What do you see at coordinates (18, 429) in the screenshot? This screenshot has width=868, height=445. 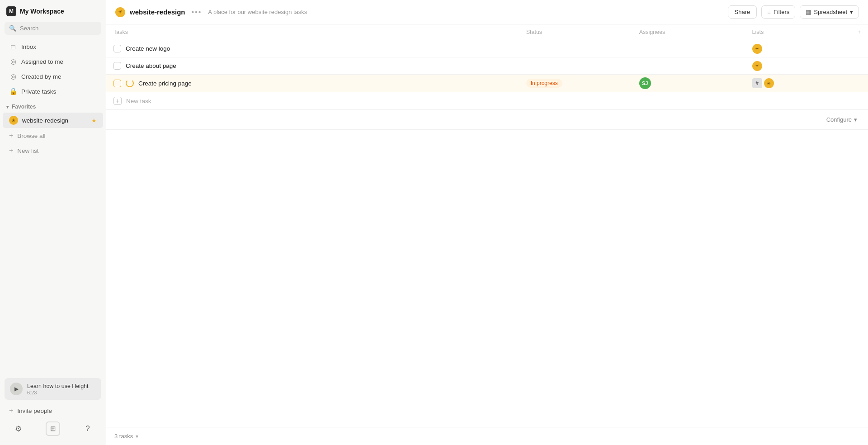 I see `gear-icon: ⚙` at bounding box center [18, 429].